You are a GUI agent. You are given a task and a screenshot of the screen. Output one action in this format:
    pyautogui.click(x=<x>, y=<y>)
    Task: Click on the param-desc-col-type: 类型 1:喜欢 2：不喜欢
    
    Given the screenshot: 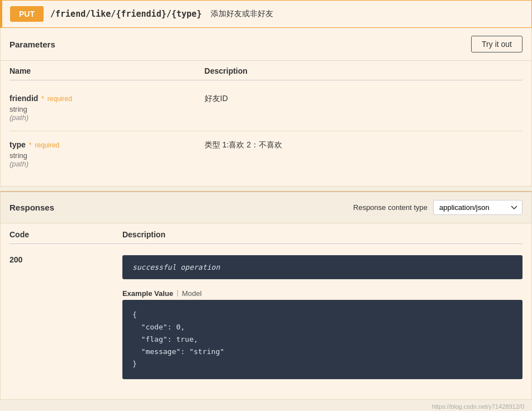 What is the action you would take?
    pyautogui.click(x=363, y=154)
    